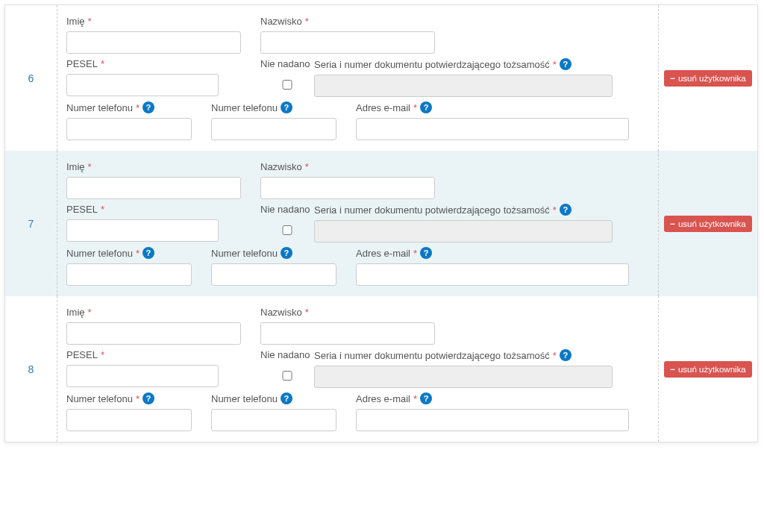 The height and width of the screenshot is (532, 764). Describe the element at coordinates (31, 369) in the screenshot. I see `row-number: 8` at that location.